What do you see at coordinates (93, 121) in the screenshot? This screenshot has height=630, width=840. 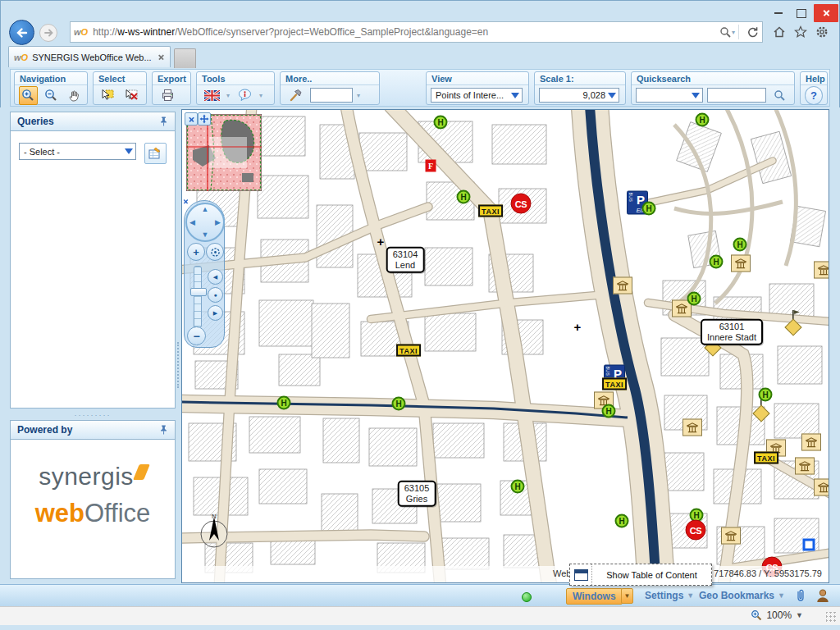 I see `queries-panel-header: Queries` at bounding box center [93, 121].